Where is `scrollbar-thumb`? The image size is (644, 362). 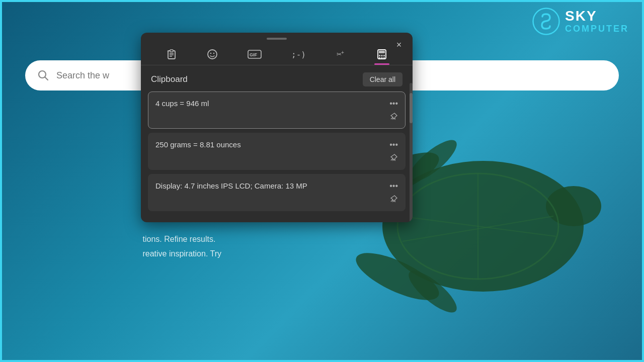
scrollbar-thumb is located at coordinates (411, 108).